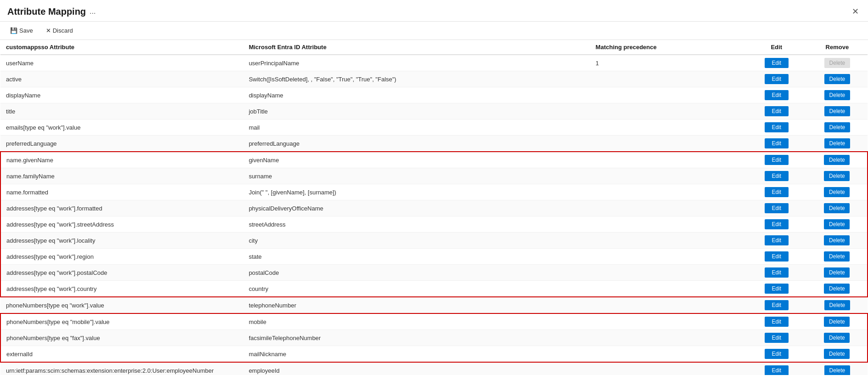  I want to click on cell-entra: surname, so click(417, 176).